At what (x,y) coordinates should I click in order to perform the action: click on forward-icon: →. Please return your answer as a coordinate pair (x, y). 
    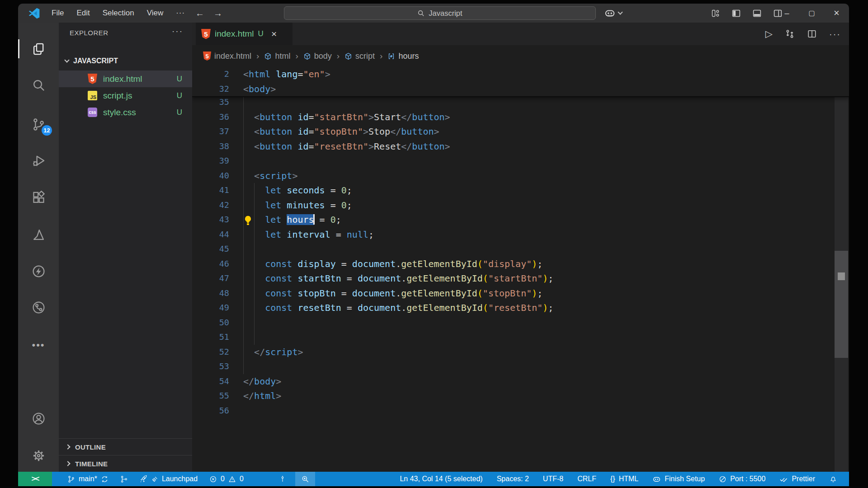
    Looking at the image, I should click on (218, 14).